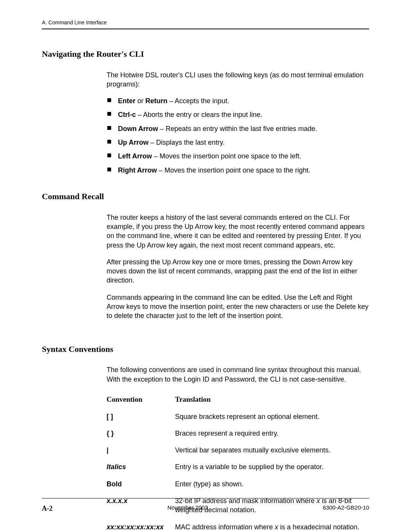 Image resolution: width=411 pixels, height=532 pixels. What do you see at coordinates (272, 433) in the screenshot?
I see `trans-cell: Braces represent a required entry.` at bounding box center [272, 433].